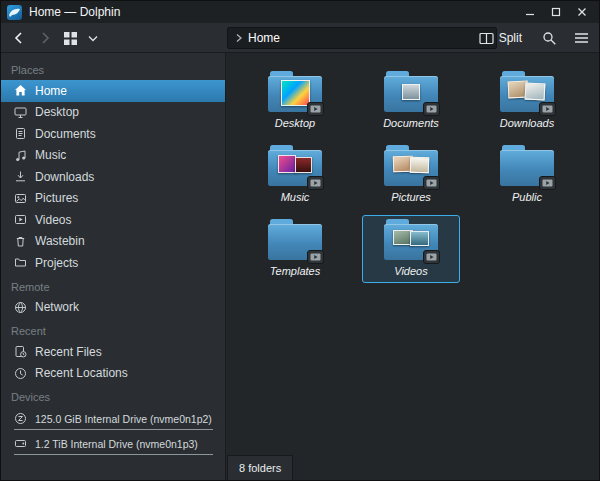  What do you see at coordinates (124, 419) in the screenshot?
I see `device-label: 125.0 GiB Internal Drive (nvme0n1p2)` at bounding box center [124, 419].